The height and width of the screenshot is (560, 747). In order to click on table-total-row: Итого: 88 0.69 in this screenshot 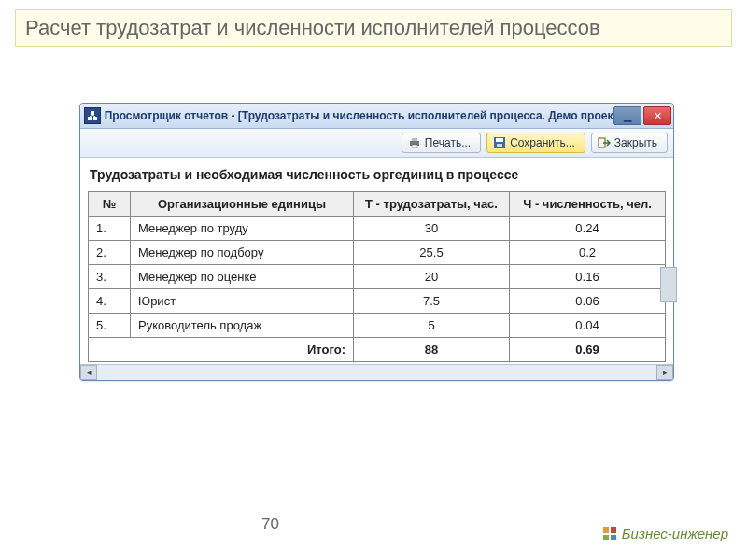, I will do `click(377, 350)`.